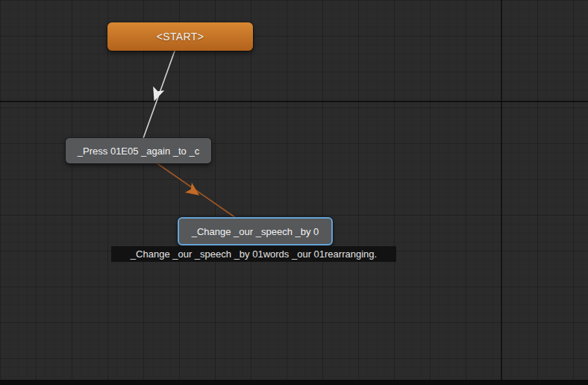 Image resolution: width=588 pixels, height=385 pixels. Describe the element at coordinates (254, 254) in the screenshot. I see `node-tooltip-text: _Change _our _speech _by 01words _our 01…` at that location.